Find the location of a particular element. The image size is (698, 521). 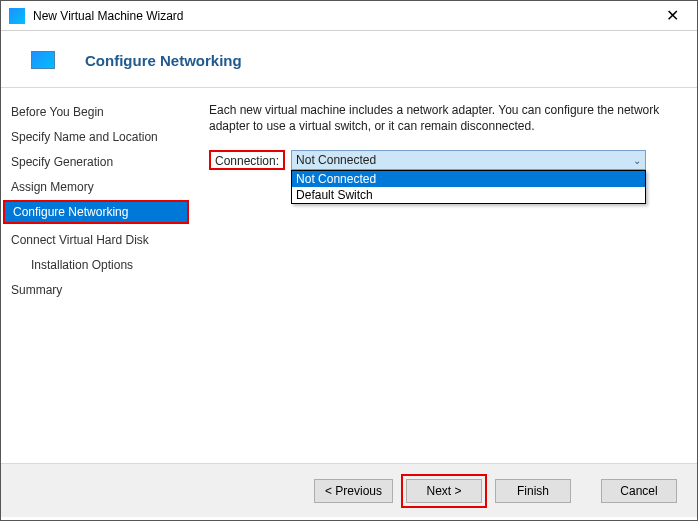

page-title: Configure Networking is located at coordinates (164, 60).